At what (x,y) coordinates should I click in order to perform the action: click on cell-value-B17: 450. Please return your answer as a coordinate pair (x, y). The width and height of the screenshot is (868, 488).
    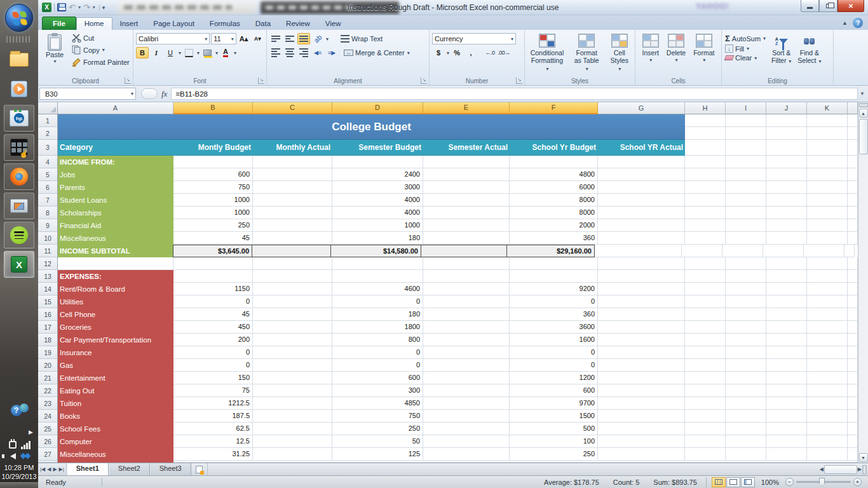
    Looking at the image, I should click on (214, 327).